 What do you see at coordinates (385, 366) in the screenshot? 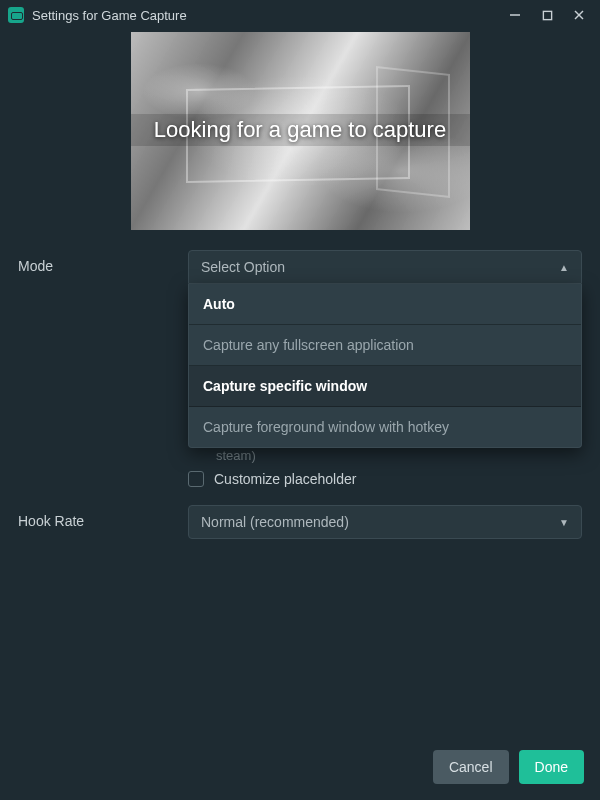
I see `mode-dropdown: Auto Capture any fullscreen application …` at bounding box center [385, 366].